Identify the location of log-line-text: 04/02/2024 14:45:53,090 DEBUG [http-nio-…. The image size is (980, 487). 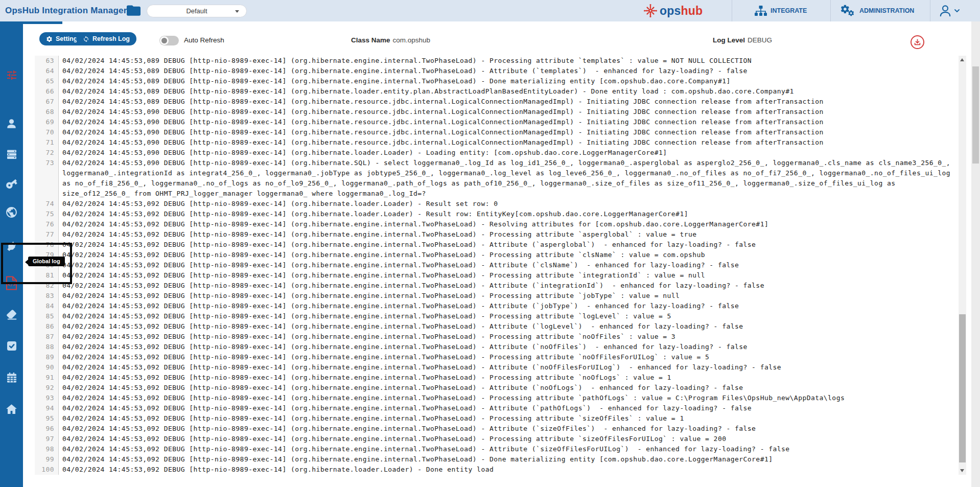
(509, 178).